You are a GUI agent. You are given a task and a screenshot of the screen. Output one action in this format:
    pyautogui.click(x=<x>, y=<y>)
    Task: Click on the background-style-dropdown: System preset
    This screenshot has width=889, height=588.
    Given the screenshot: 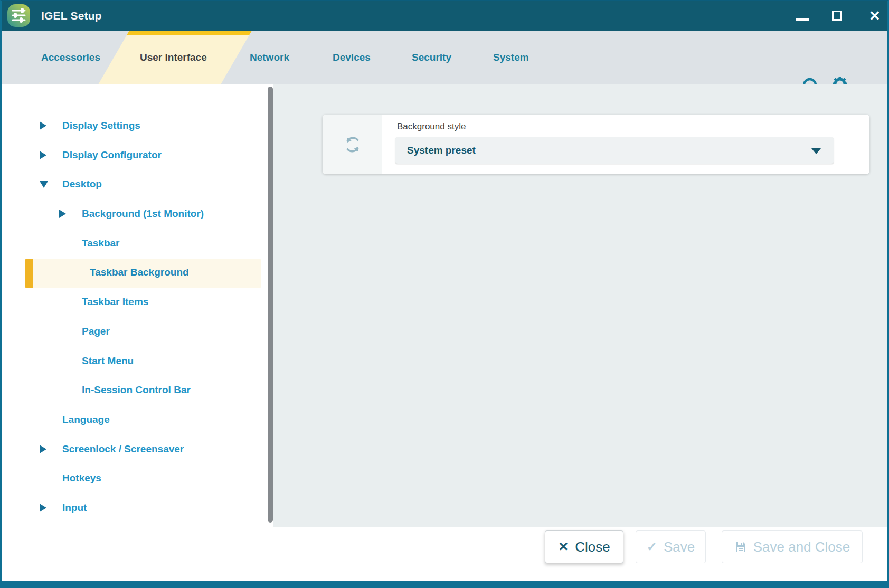 What is the action you would take?
    pyautogui.click(x=614, y=150)
    